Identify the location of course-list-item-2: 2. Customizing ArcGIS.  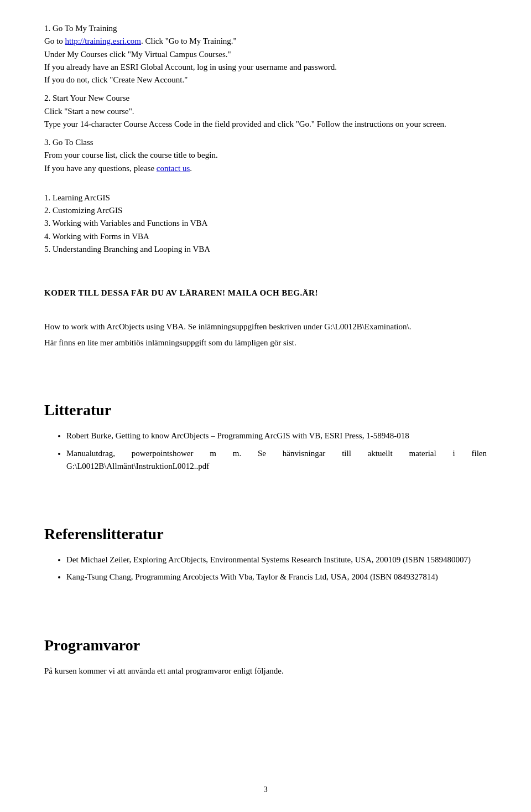
(266, 210).